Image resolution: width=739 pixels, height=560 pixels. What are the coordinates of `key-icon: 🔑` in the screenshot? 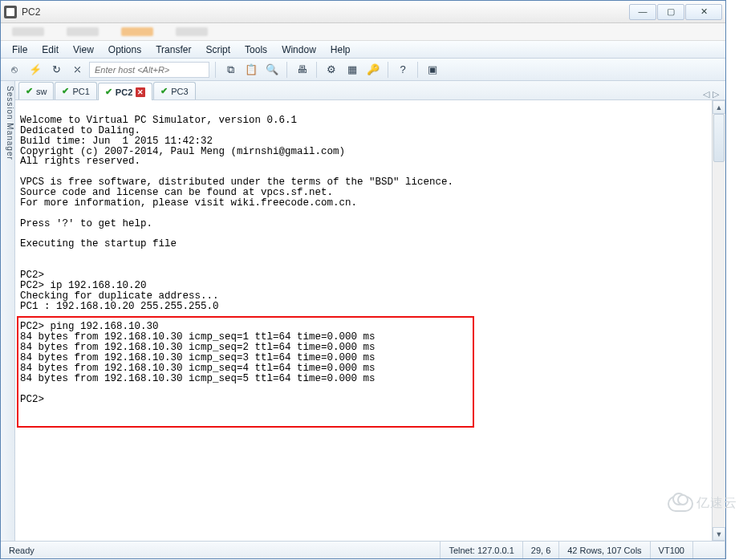 It's located at (373, 70).